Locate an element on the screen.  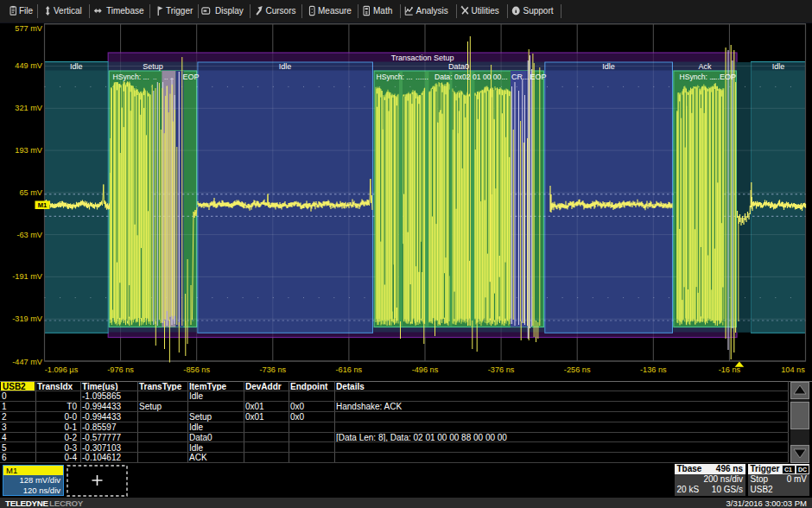
svg-text:Data: 0x02 01 00 00...: Data is located at coordinates (472, 77).